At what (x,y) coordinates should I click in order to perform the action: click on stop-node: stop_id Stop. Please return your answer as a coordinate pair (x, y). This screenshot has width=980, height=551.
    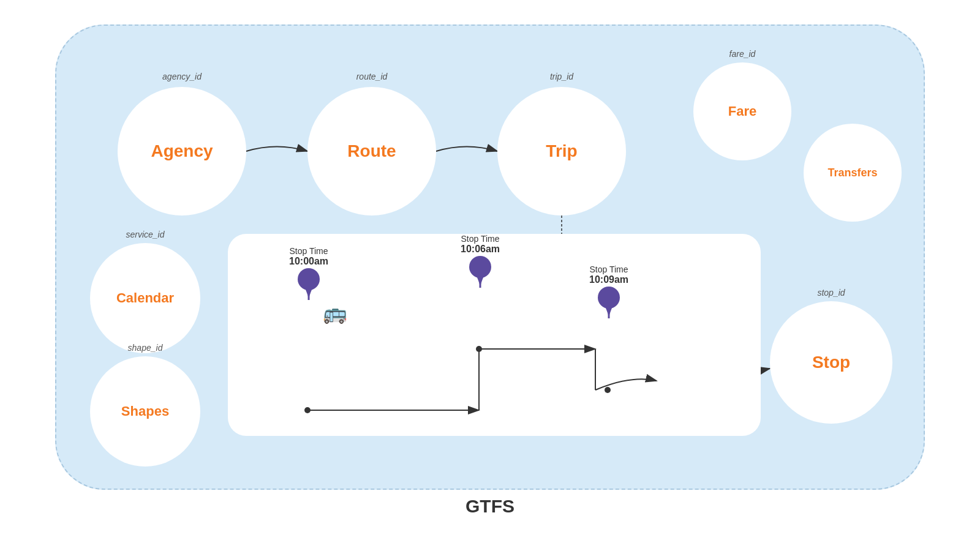
    Looking at the image, I should click on (831, 362).